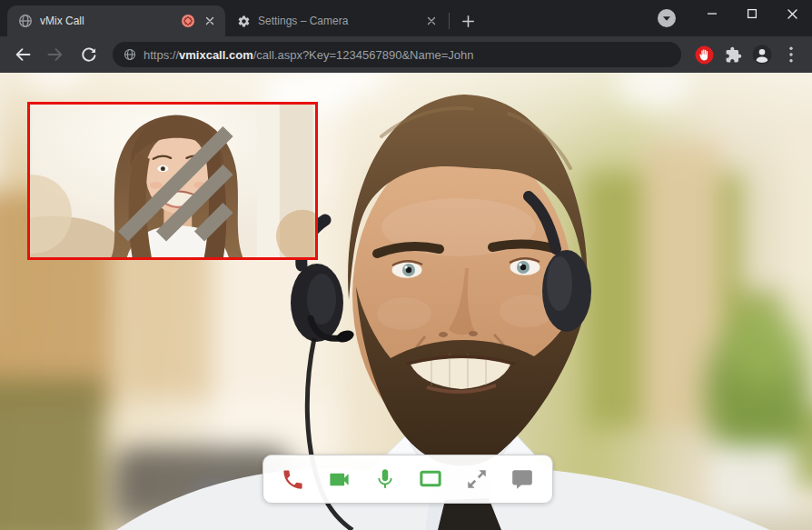 The image size is (812, 530). I want to click on reload-button, so click(88, 55).